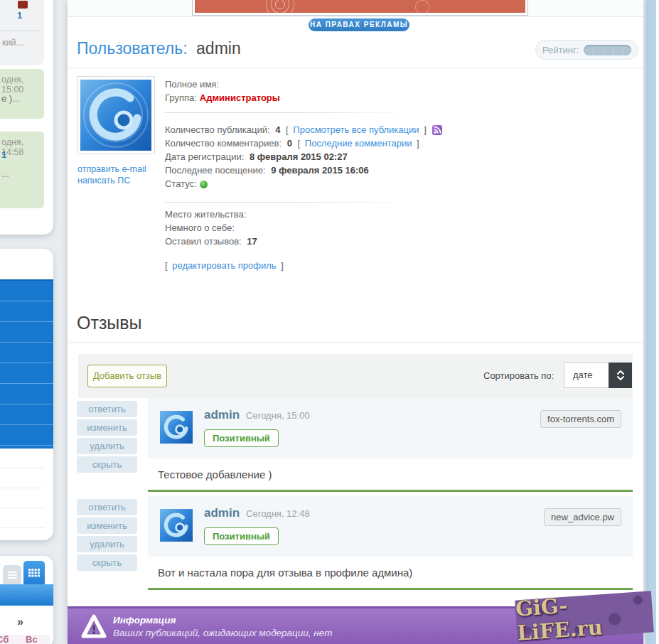 The width and height of the screenshot is (659, 644). What do you see at coordinates (285, 573) in the screenshot?
I see `review-text: Вот и настала пора для отзыва в профиле …` at bounding box center [285, 573].